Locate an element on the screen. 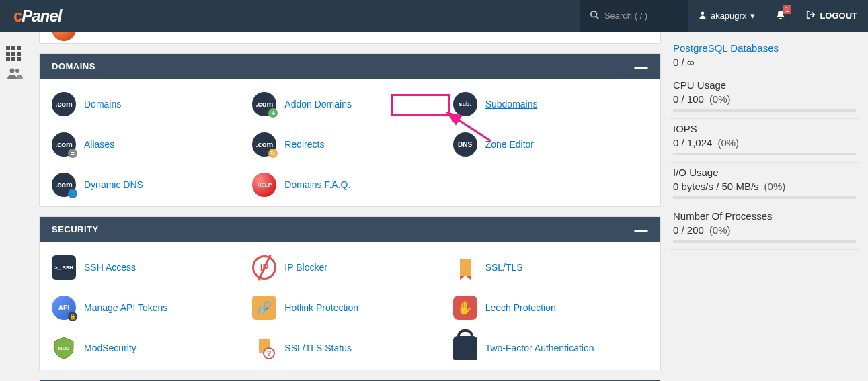  item-label: Dynamic DNS is located at coordinates (114, 185).